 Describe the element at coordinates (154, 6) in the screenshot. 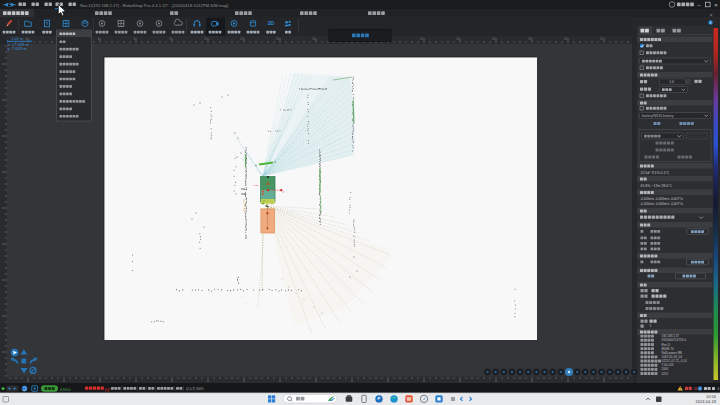

I see `svg-text:Nav-D(192.168.2.37) - RoboSh: Nav-D(192.168.2.37) - RoboShop Pro-4.4.1…` at that location.